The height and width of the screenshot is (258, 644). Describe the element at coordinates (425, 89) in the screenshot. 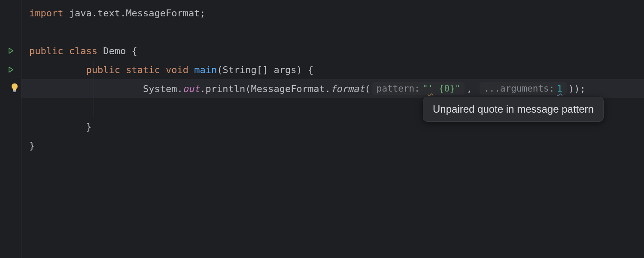

I see `string-literal: "` at that location.